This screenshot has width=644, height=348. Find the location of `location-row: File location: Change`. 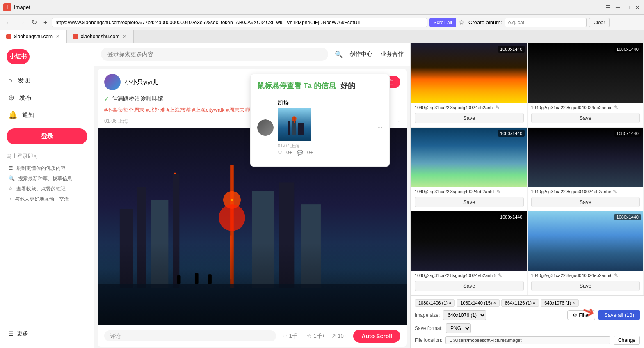

location-row: File location: Change is located at coordinates (528, 340).